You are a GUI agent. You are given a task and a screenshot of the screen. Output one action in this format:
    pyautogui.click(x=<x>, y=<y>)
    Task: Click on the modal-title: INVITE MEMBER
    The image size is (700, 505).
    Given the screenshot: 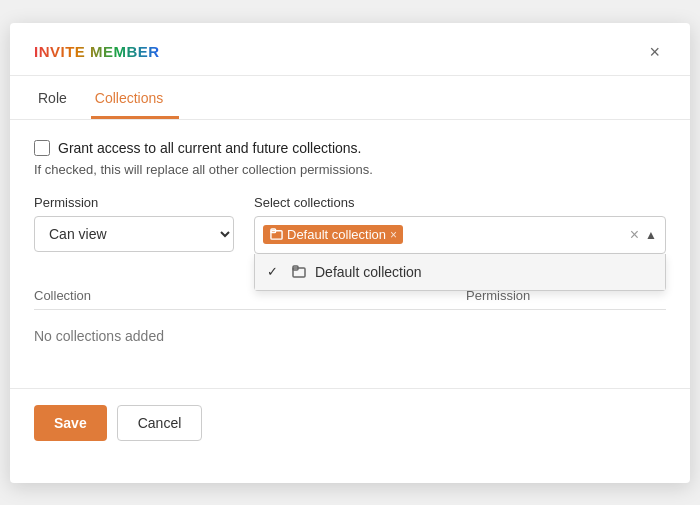 What is the action you would take?
    pyautogui.click(x=97, y=52)
    